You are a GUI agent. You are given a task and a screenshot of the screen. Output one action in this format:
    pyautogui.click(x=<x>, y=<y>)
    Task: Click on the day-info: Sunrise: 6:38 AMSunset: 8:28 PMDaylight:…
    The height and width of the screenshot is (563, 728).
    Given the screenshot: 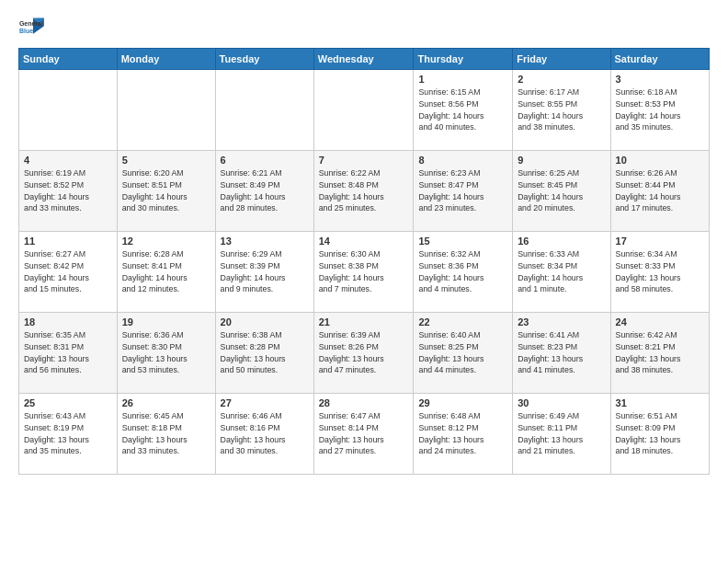 What is the action you would take?
    pyautogui.click(x=265, y=353)
    